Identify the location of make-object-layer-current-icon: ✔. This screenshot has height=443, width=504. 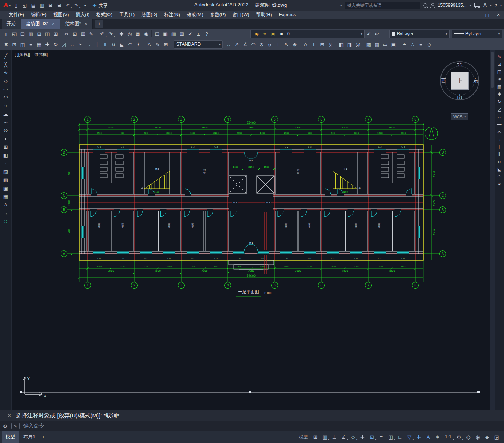
(369, 34).